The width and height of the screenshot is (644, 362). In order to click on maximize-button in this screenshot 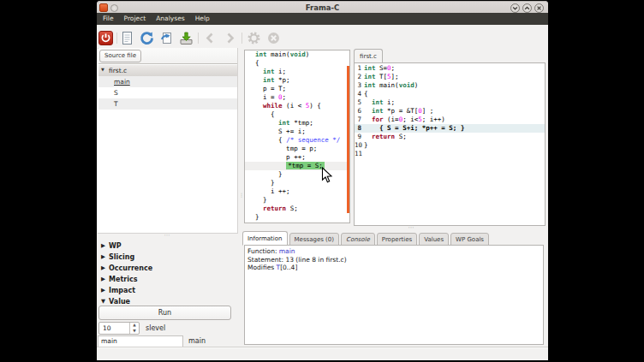, I will do `click(528, 9)`.